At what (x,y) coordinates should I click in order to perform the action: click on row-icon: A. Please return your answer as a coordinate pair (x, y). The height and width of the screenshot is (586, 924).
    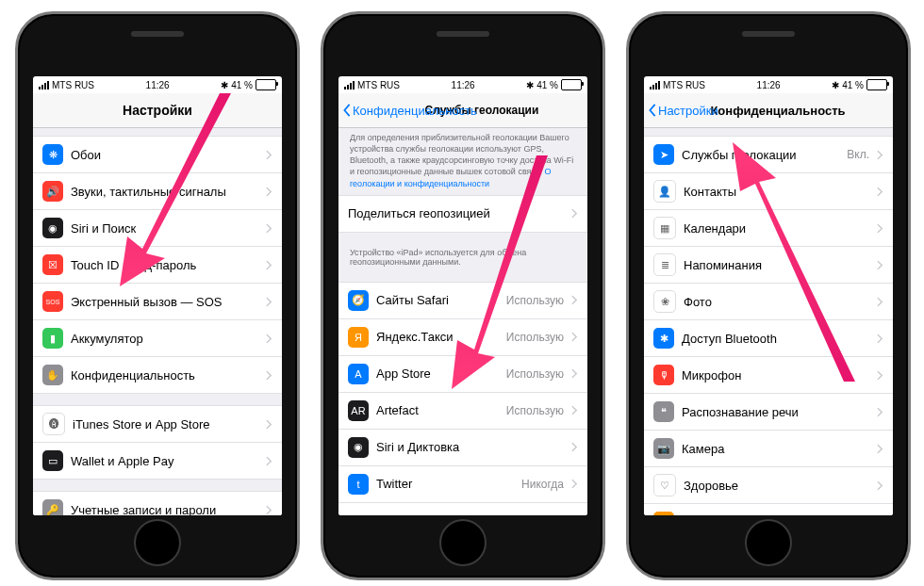
    Looking at the image, I should click on (358, 374).